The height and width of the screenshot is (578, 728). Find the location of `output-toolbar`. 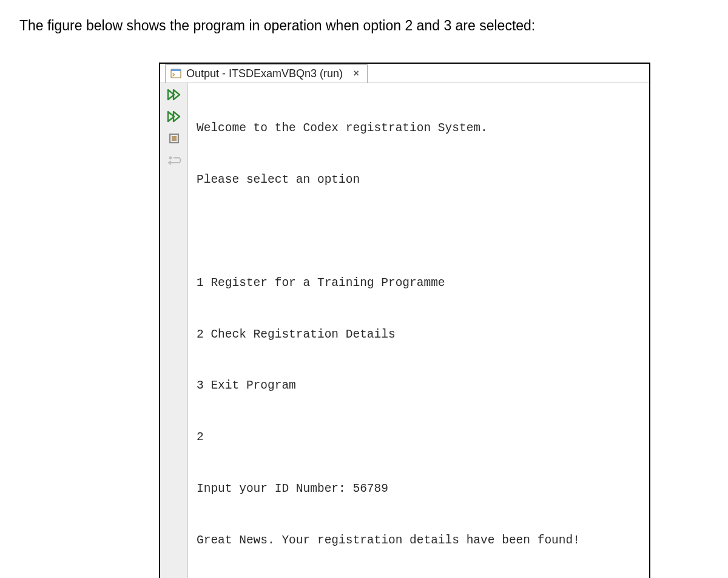

output-toolbar is located at coordinates (174, 330).